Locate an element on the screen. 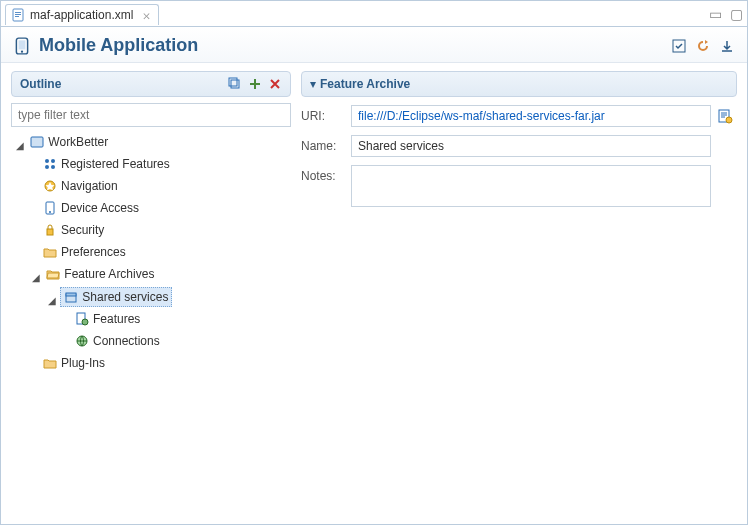  connections-icon is located at coordinates (82, 341).